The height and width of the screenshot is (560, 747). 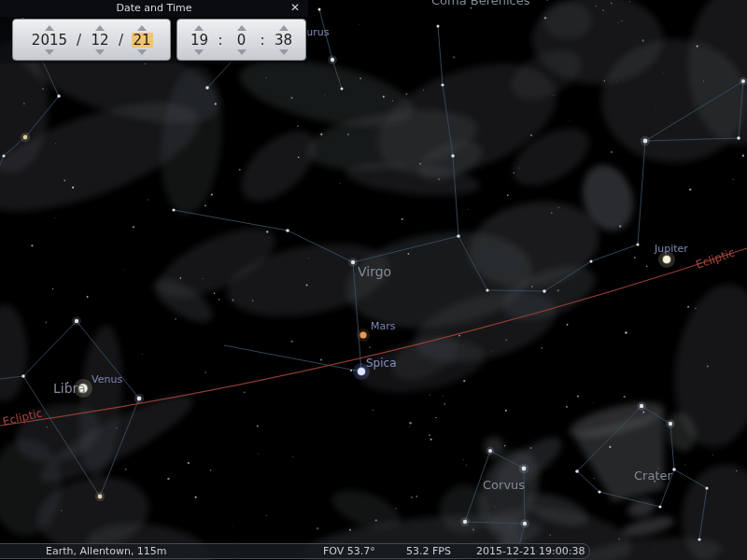 I want to click on spica, so click(x=361, y=371).